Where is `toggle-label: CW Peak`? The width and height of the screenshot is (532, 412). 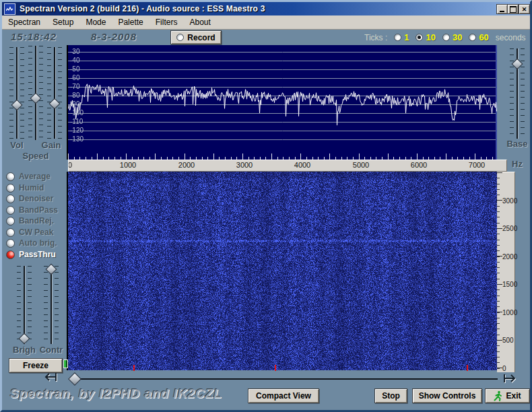 toggle-label: CW Peak is located at coordinates (36, 232).